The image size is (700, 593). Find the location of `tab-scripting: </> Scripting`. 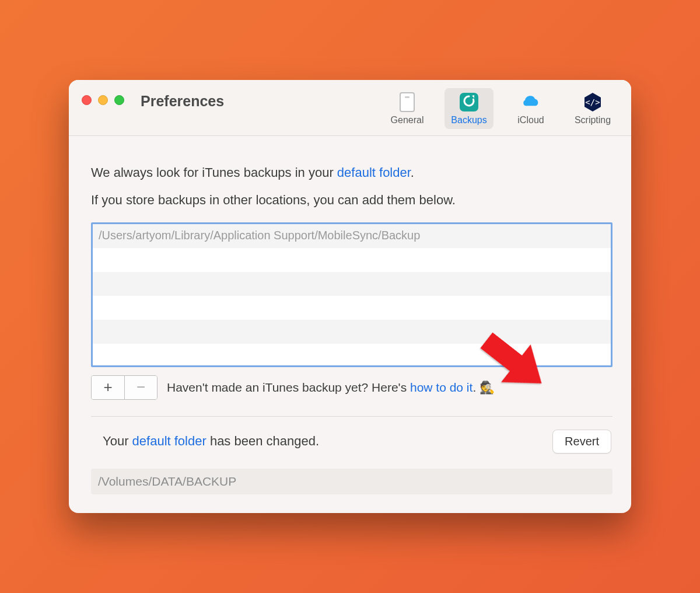

tab-scripting: </> Scripting is located at coordinates (593, 109).